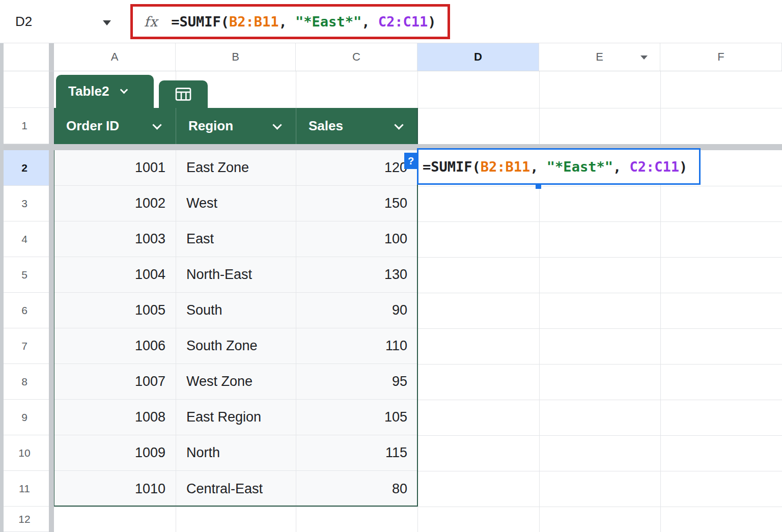  What do you see at coordinates (115, 168) in the screenshot?
I see `table-cell: 1001` at bounding box center [115, 168].